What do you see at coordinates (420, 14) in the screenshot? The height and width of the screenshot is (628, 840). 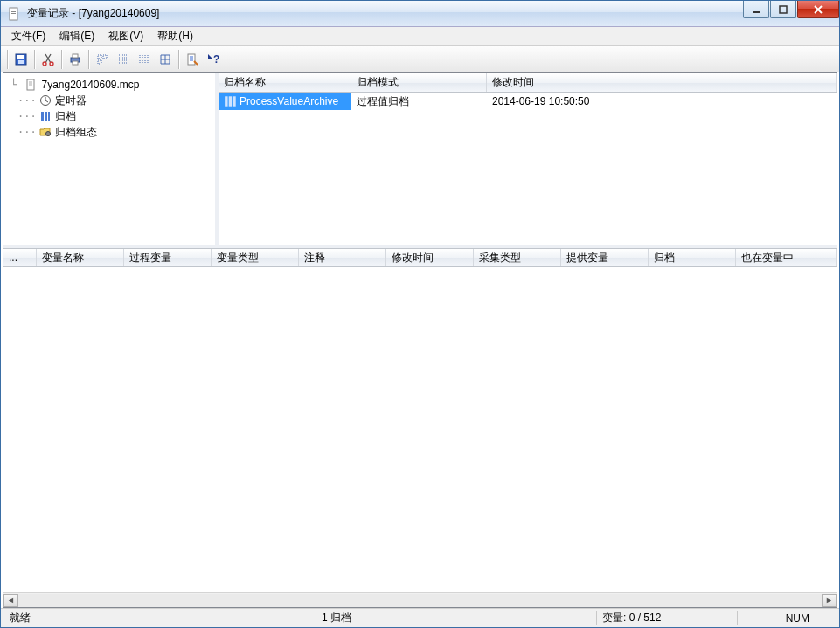 I see `titlebar: 变量记录 - [7yang20140609]` at bounding box center [420, 14].